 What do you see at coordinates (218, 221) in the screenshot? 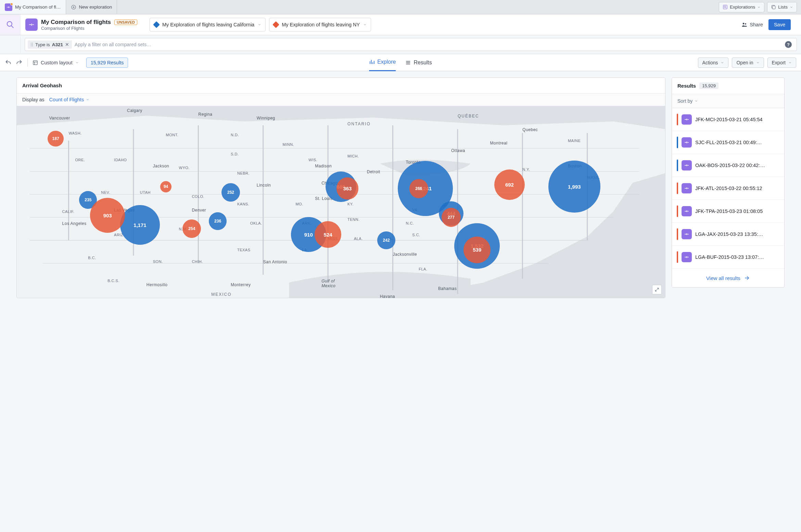
I see `map-bubble: 236` at bounding box center [218, 221].